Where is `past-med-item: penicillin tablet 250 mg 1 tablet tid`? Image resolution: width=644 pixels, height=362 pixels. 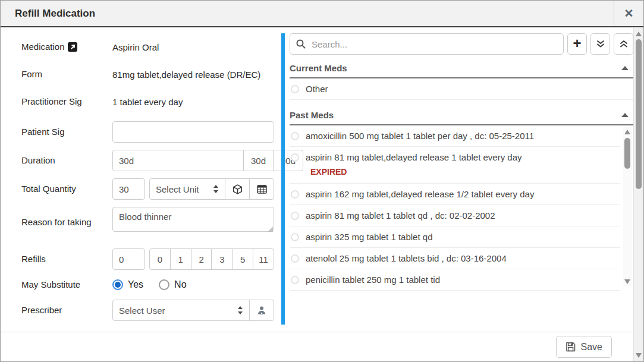 past-med-item: penicillin tablet 250 mg 1 tablet tid is located at coordinates (455, 280).